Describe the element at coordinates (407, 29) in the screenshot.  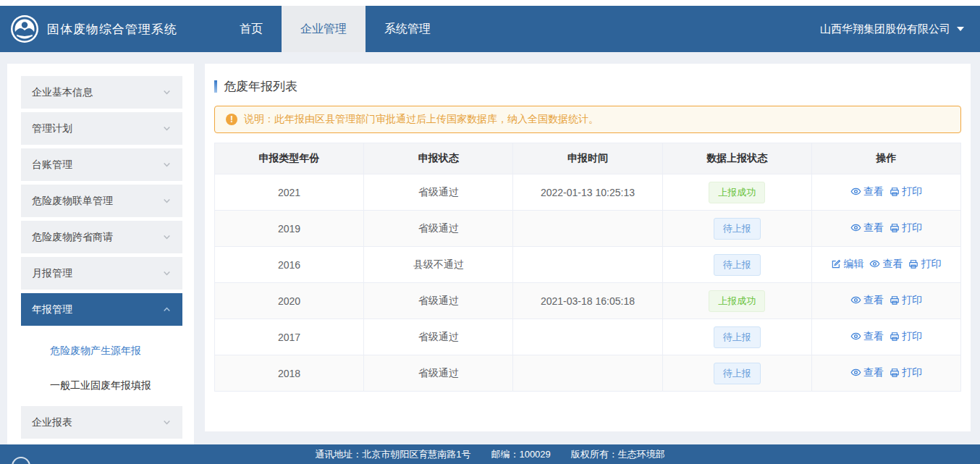
I see `nav-tab-system: 系统管理` at that location.